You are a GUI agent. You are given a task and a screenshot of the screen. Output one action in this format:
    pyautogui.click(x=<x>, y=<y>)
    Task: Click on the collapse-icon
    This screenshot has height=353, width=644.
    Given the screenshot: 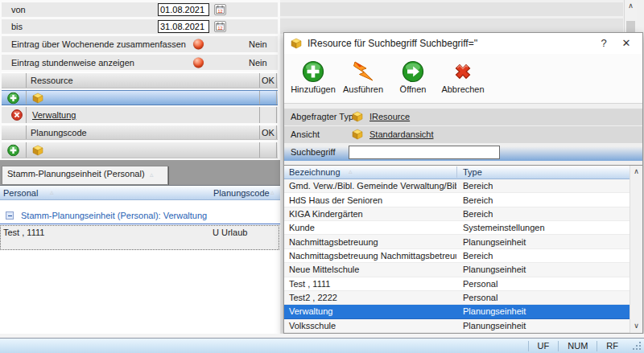 What is the action you would take?
    pyautogui.click(x=10, y=215)
    